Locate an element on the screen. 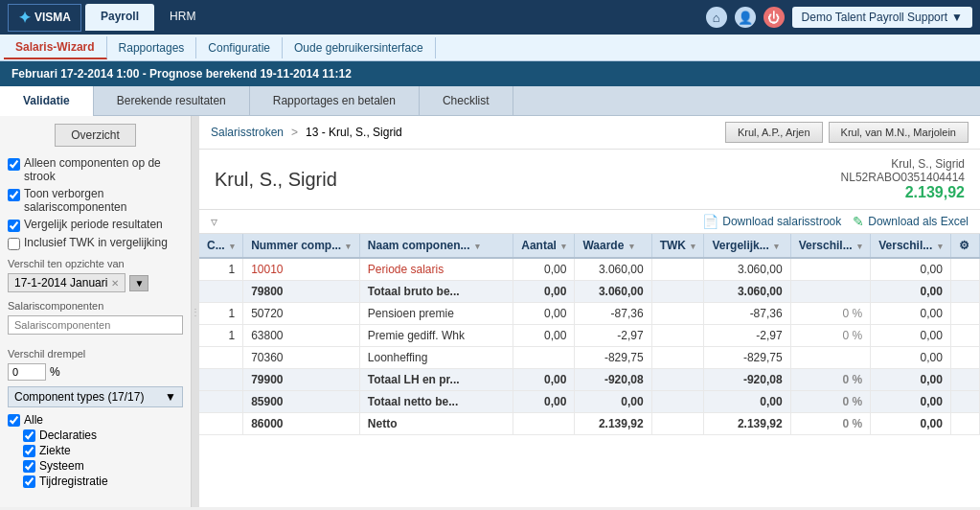 The width and height of the screenshot is (980, 510). col-header-waarde: Waarde ▾ is located at coordinates (613, 245).